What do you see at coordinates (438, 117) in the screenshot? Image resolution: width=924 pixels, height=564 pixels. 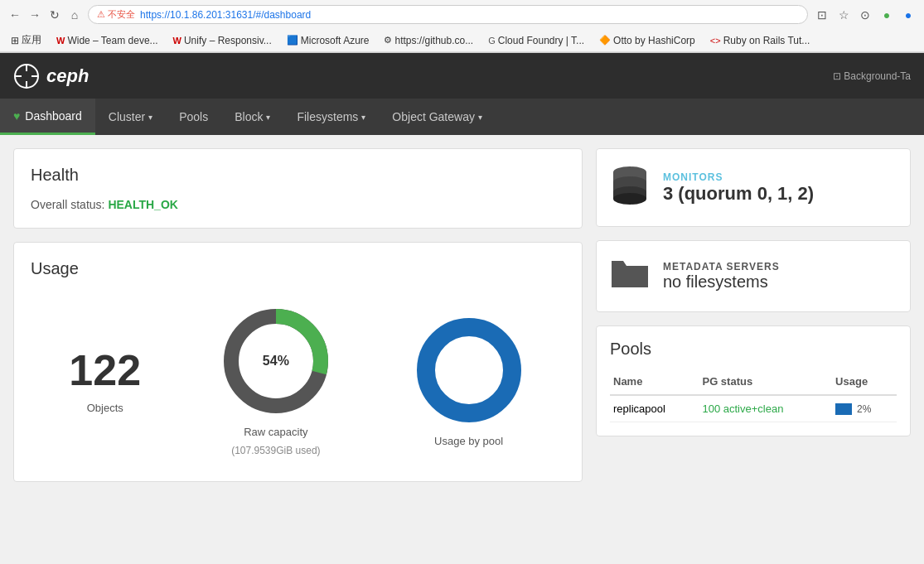 I see `nav-object-gateway: Object Gateway ▾` at bounding box center [438, 117].